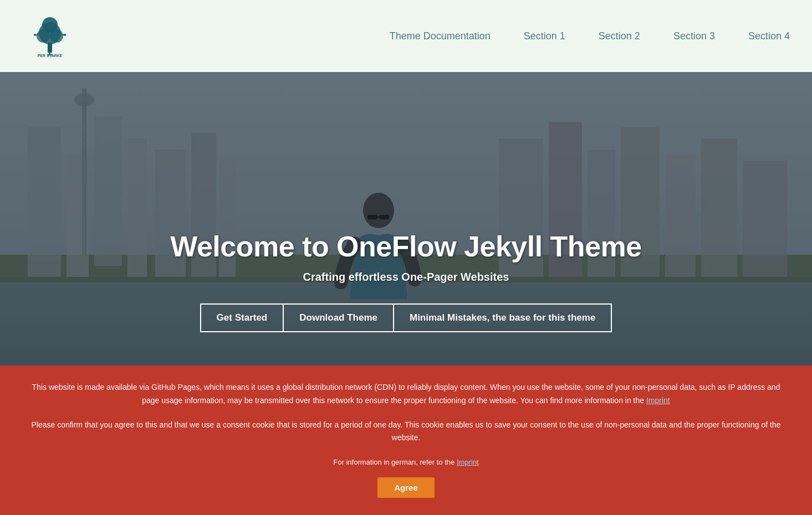 The width and height of the screenshot is (812, 515). I want to click on hero-subtitle: Crafting effortless One-Pager Websites, so click(406, 277).